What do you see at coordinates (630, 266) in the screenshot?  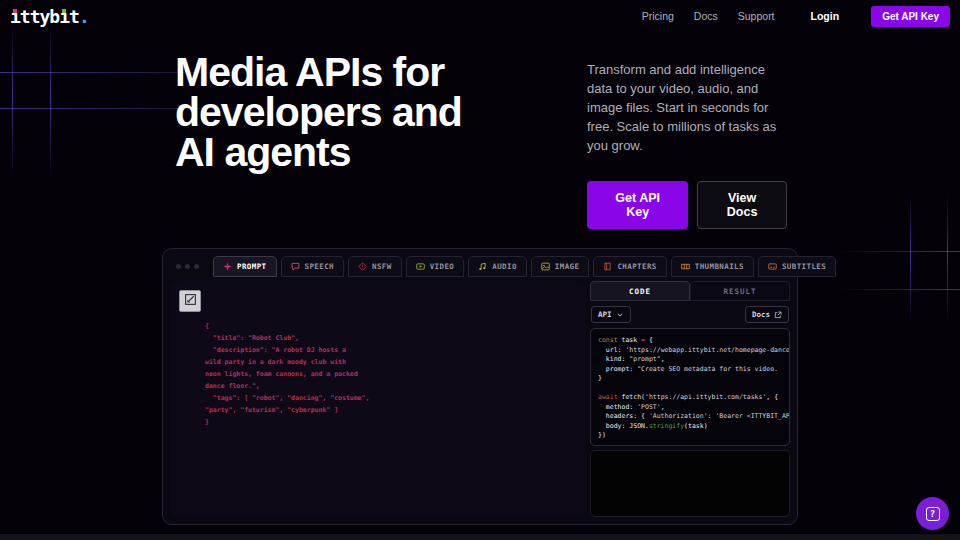 I see `demo-tab-chapters: CHAPTERS` at bounding box center [630, 266].